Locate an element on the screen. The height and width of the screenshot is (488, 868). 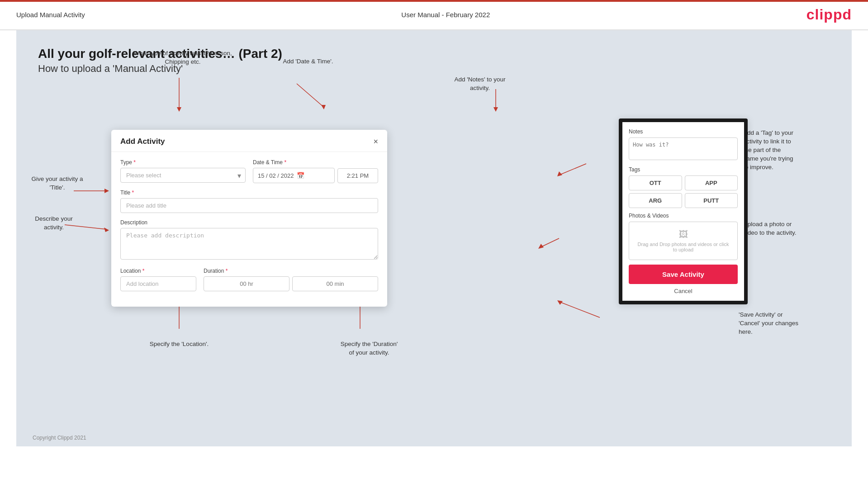
duration-minutes-input is located at coordinates (335, 284).